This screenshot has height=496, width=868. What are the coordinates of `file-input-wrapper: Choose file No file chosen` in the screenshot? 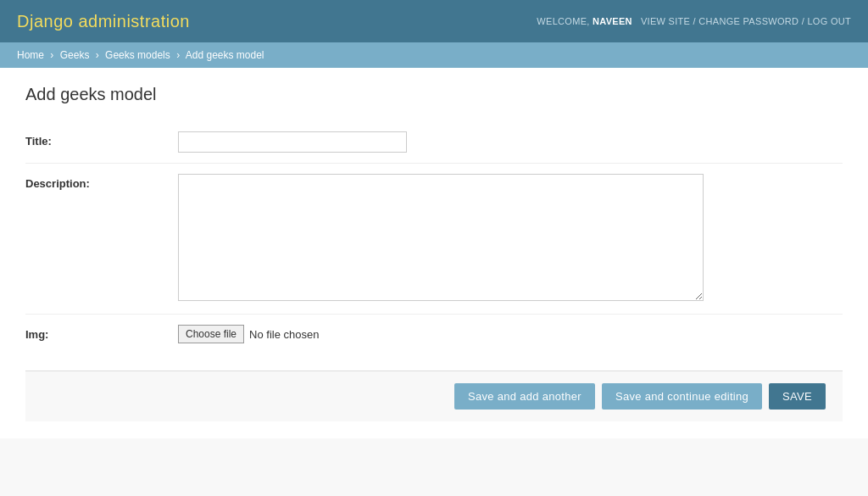 It's located at (510, 334).